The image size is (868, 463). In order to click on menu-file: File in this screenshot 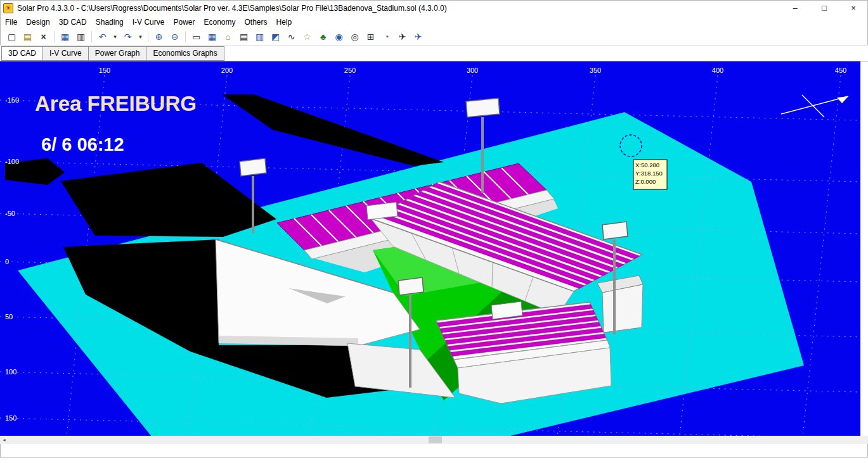, I will do `click(14, 23)`.